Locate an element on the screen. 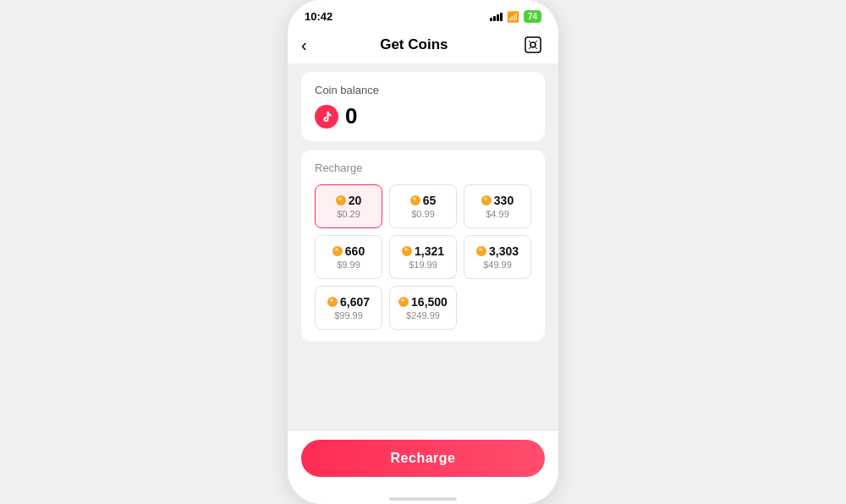  recharge-label: Recharge is located at coordinates (423, 167).